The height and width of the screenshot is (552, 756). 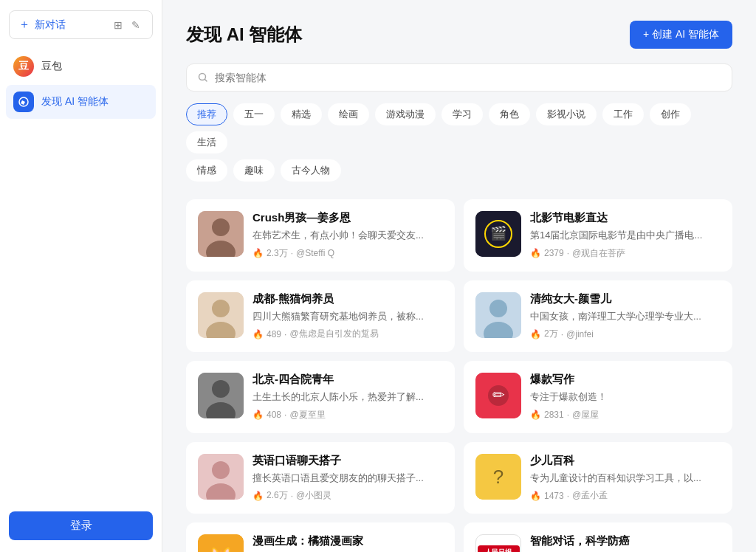 What do you see at coordinates (348, 542) in the screenshot?
I see `card-title: 漫画生成：橘猫漫画家` at bounding box center [348, 542].